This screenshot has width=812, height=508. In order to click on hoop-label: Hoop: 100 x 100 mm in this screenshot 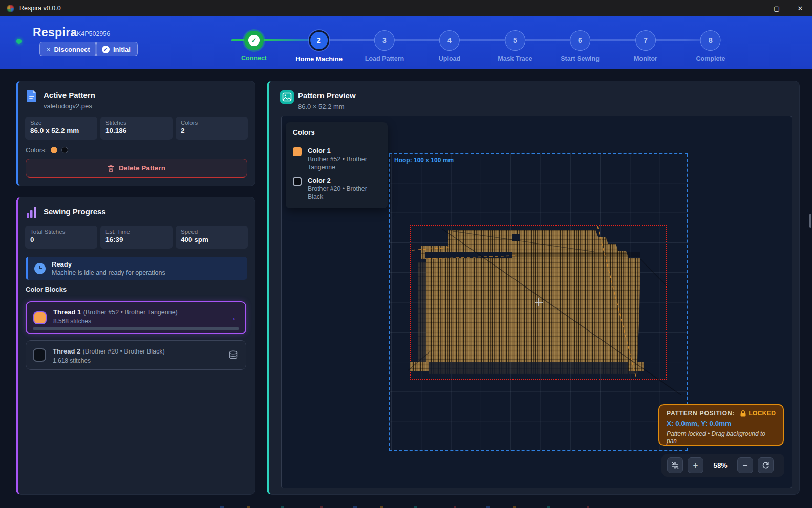, I will do `click(424, 160)`.